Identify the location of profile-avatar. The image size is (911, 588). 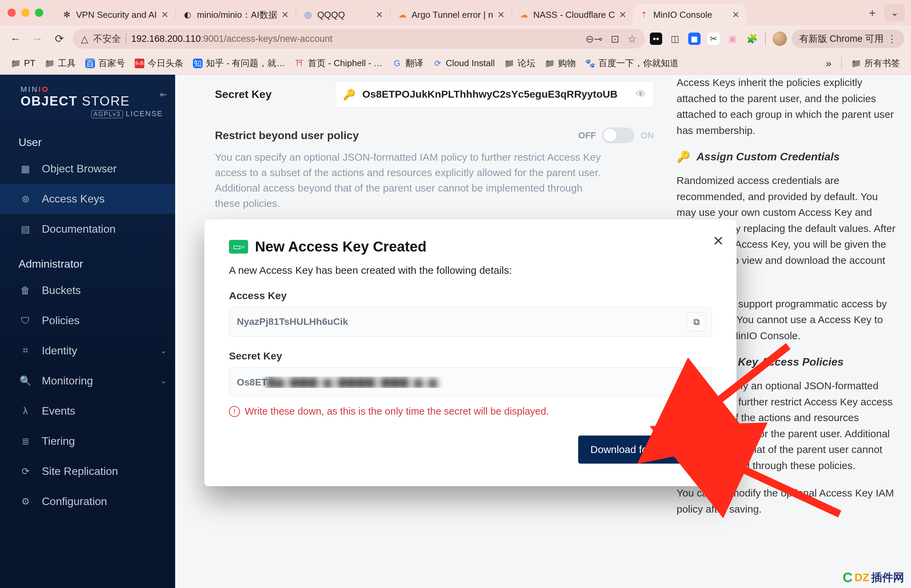
(780, 39).